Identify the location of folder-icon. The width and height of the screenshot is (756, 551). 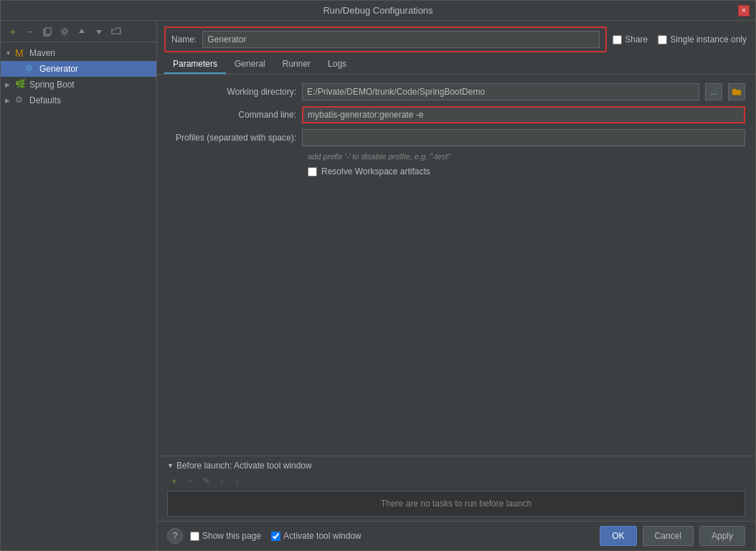
(737, 92).